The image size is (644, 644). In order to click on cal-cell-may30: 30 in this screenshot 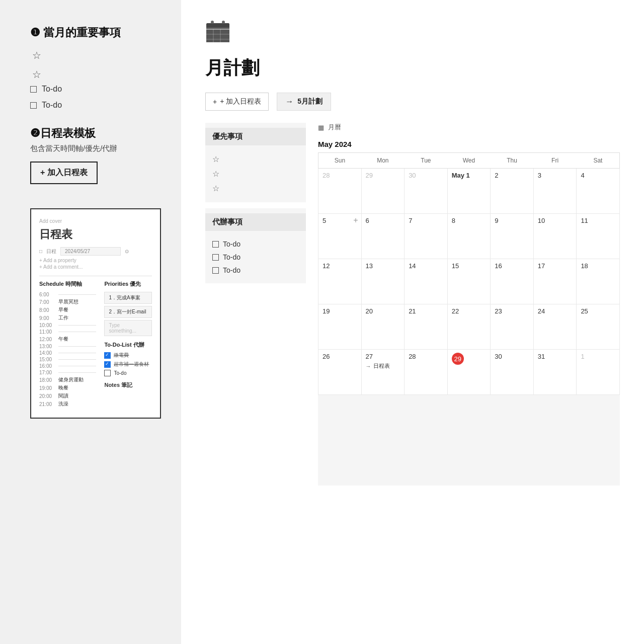, I will do `click(512, 372)`.